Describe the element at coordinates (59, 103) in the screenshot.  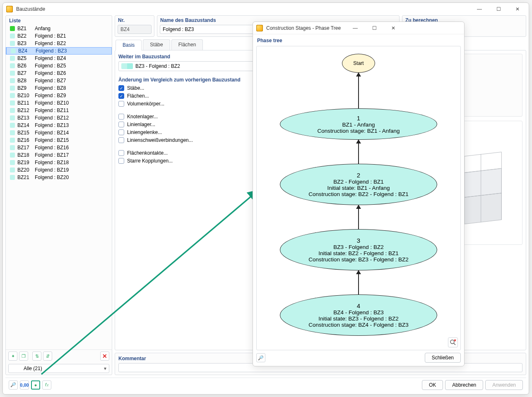
I see `list-item: BZ11Folgend : BZ10` at that location.